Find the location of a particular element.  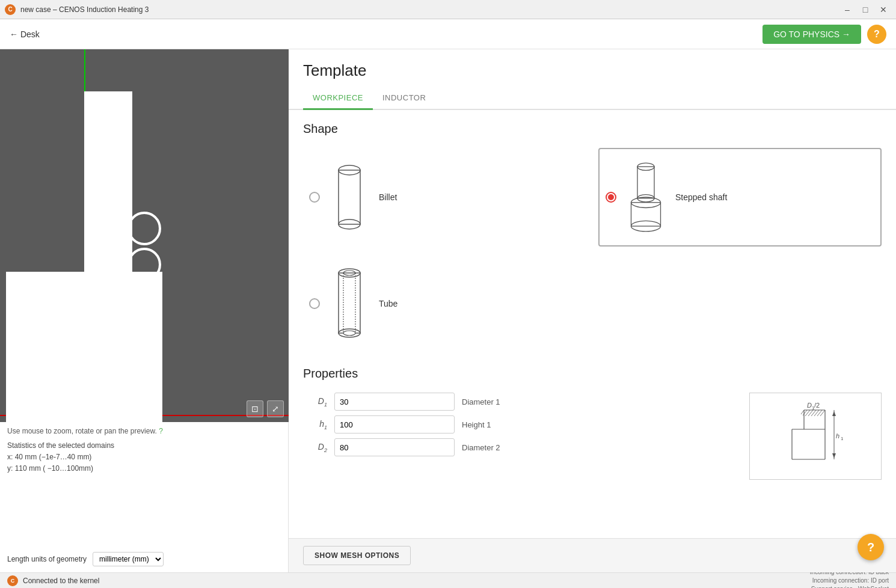

statistics: Statistics of the selected domains x: 40… is located at coordinates (144, 458).